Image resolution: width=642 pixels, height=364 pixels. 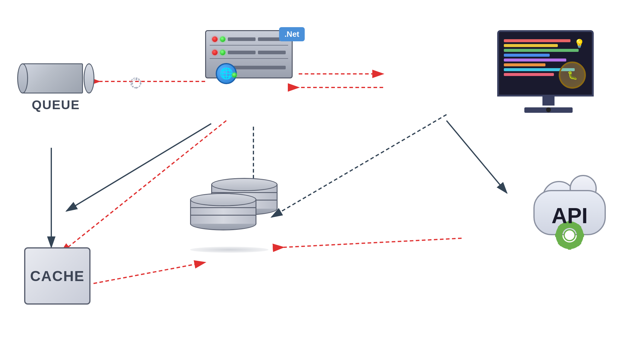 I want to click on api-label: API, so click(x=570, y=216).